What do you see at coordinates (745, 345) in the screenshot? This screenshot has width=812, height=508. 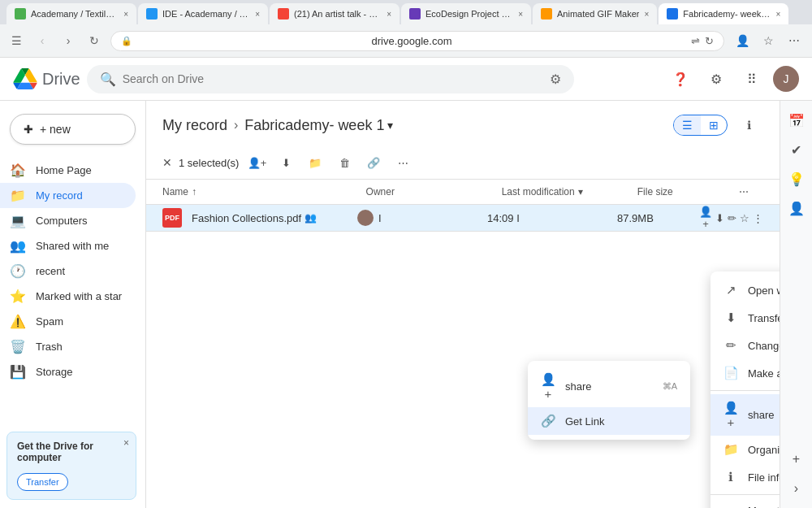 I see `ctx-rename: ✏ Change the name ⌘E` at bounding box center [745, 345].